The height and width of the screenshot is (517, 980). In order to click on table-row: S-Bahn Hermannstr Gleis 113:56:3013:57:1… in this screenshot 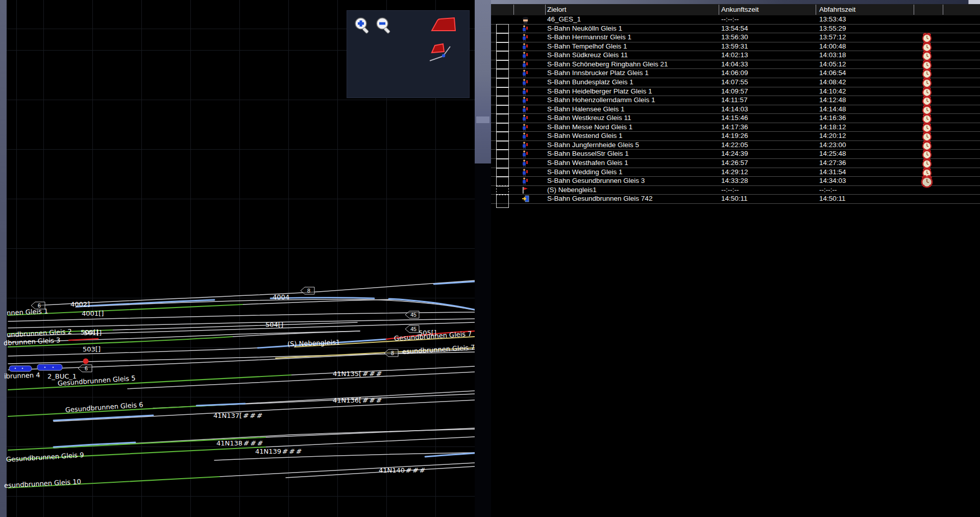, I will do `click(736, 38)`.